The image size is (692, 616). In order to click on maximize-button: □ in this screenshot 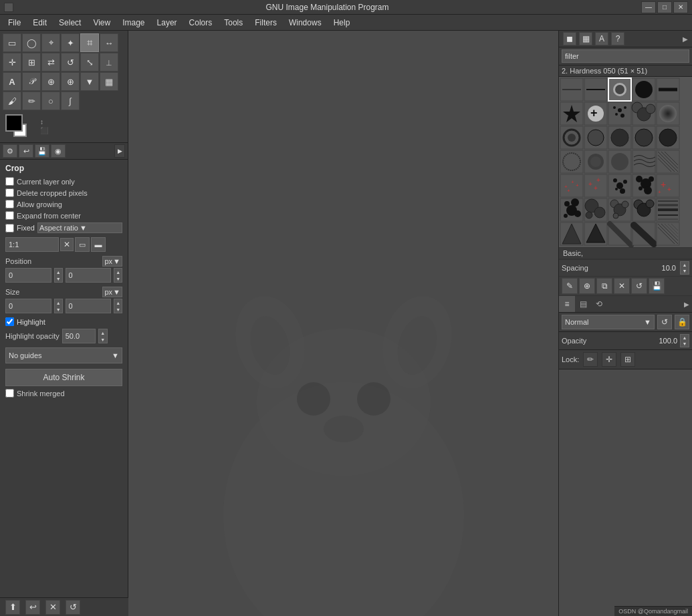, I will do `click(665, 7)`.